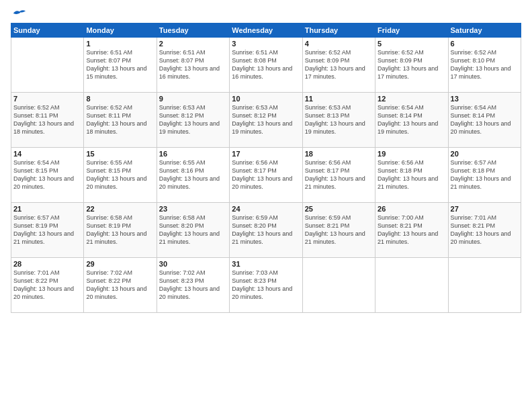  What do you see at coordinates (484, 120) in the screenshot?
I see `table-row: 13Sunrise: 6:54 AM Sunset: 8:14 PM Dayli…` at bounding box center [484, 120].